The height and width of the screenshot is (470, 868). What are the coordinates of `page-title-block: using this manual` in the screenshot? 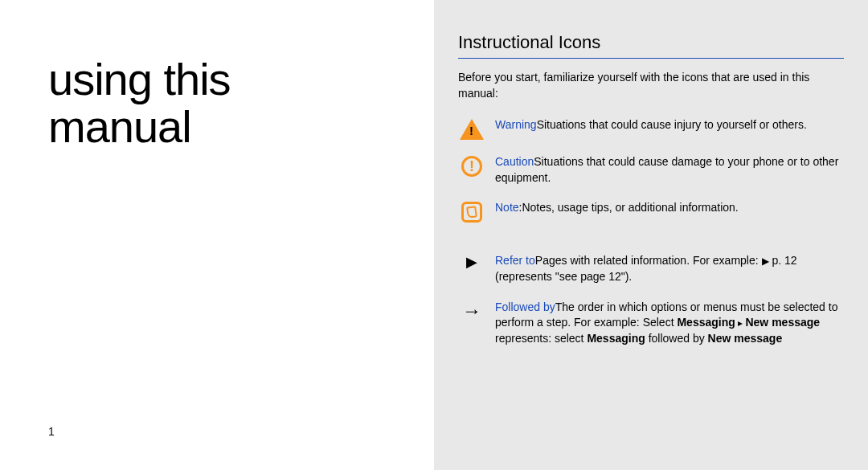 It's located at (233, 100).